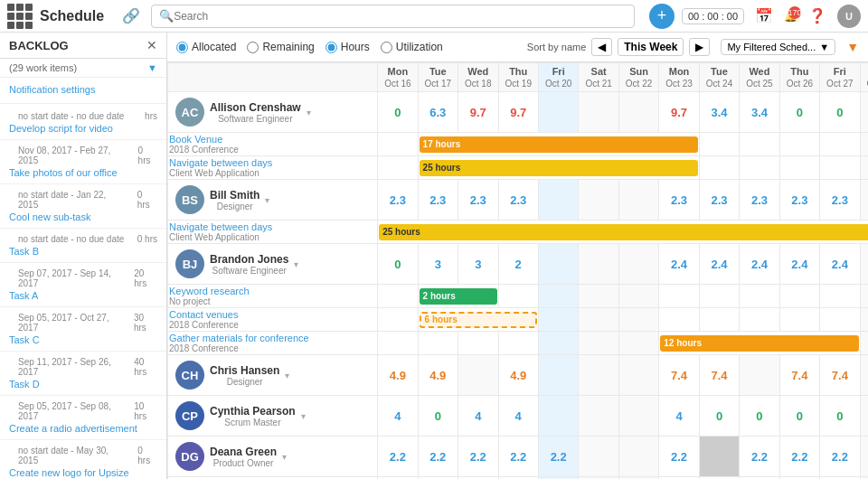 The height and width of the screenshot is (479, 868). What do you see at coordinates (517, 47) in the screenshot?
I see `toolbar: Allocated Remaining Hours Utilization So…` at bounding box center [517, 47].